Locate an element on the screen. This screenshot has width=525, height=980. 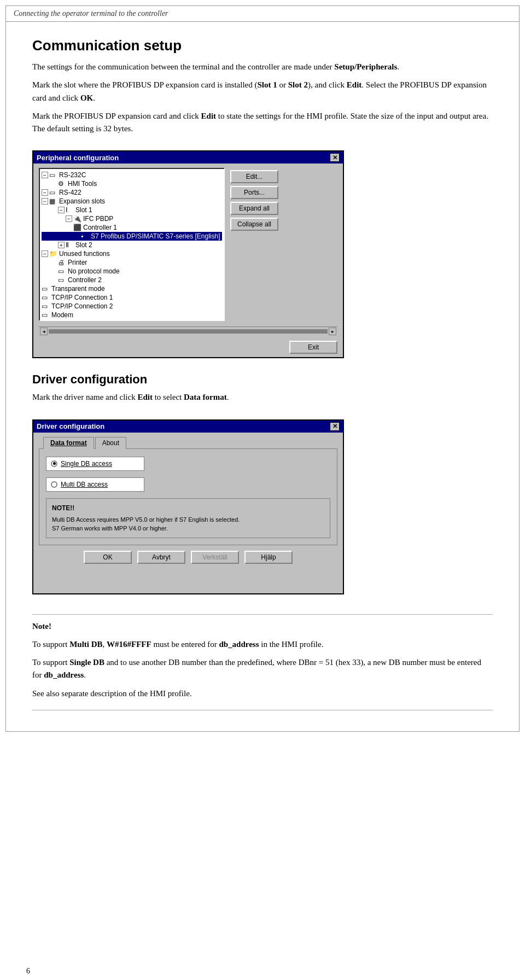
transparent-icon: ▭ is located at coordinates (46, 289).